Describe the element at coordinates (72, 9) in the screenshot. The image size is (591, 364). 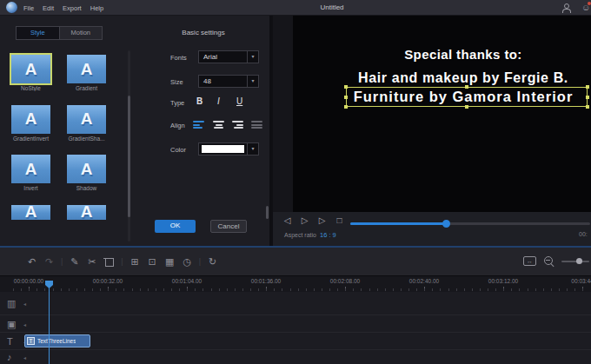
I see `menu-export: Export` at that location.